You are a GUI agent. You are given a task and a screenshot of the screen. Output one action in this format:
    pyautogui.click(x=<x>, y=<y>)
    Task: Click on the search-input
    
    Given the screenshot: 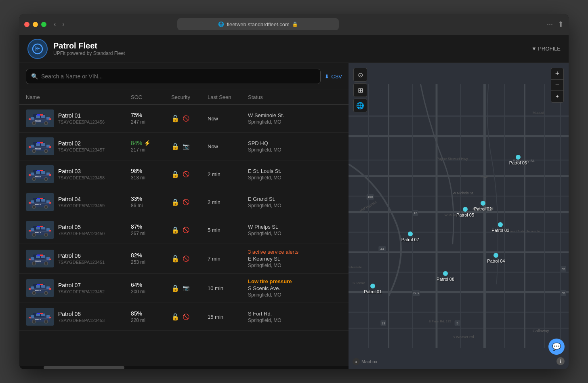 What is the action you would take?
    pyautogui.click(x=178, y=76)
    